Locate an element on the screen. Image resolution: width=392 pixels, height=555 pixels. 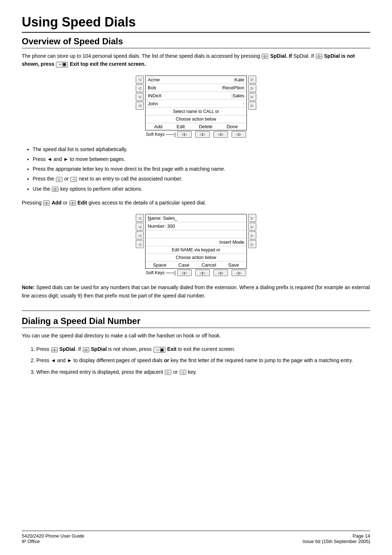
step1-spdial-icon: ◁▷ is located at coordinates (54, 350).